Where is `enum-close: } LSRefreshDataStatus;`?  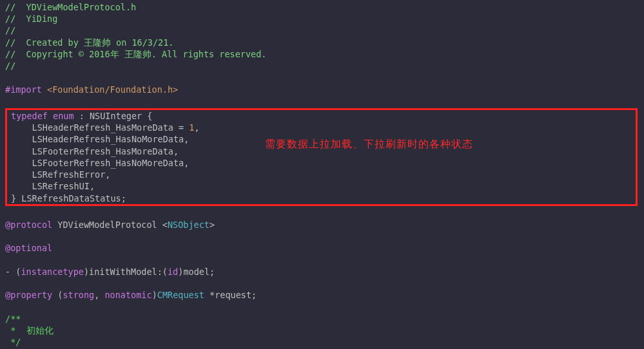
enum-close: } LSRefreshDataStatus; is located at coordinates (68, 198).